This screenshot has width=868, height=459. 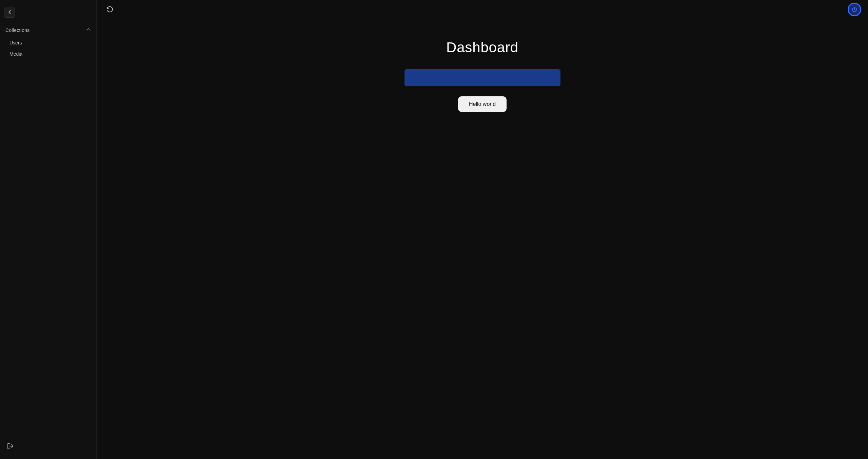 What do you see at coordinates (48, 43) in the screenshot?
I see `collections-section: Collections Users Media` at bounding box center [48, 43].